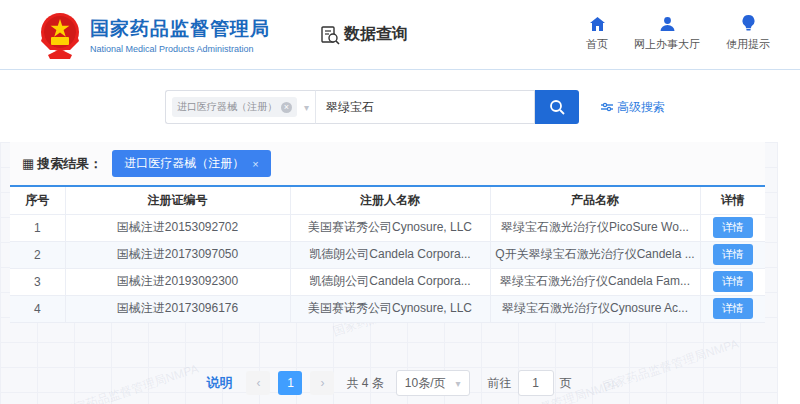  Describe the element at coordinates (180, 29) in the screenshot. I see `org-name-zh: 国家药品监督管理局` at that location.